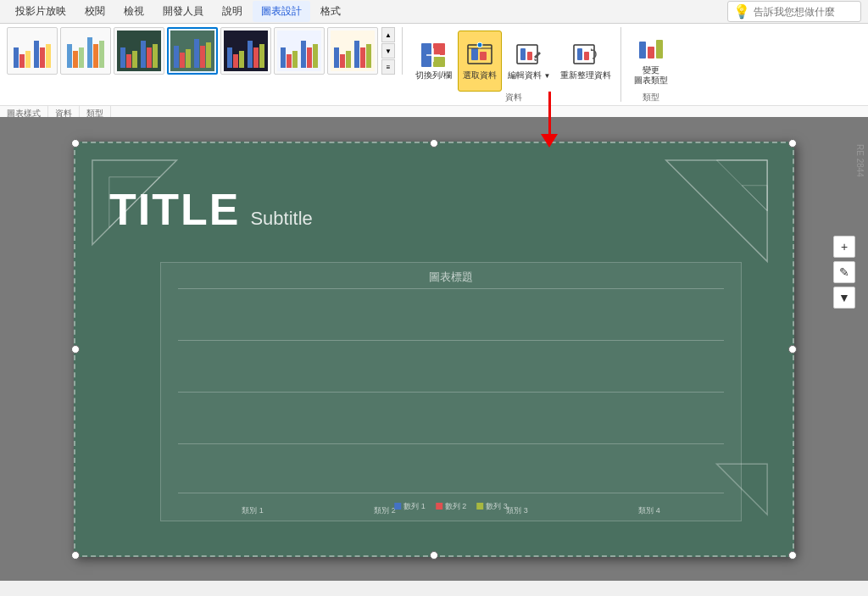 This screenshot has height=596, width=868. Describe the element at coordinates (410, 507) in the screenshot. I see `legend-item-1: 數列 1` at that location.